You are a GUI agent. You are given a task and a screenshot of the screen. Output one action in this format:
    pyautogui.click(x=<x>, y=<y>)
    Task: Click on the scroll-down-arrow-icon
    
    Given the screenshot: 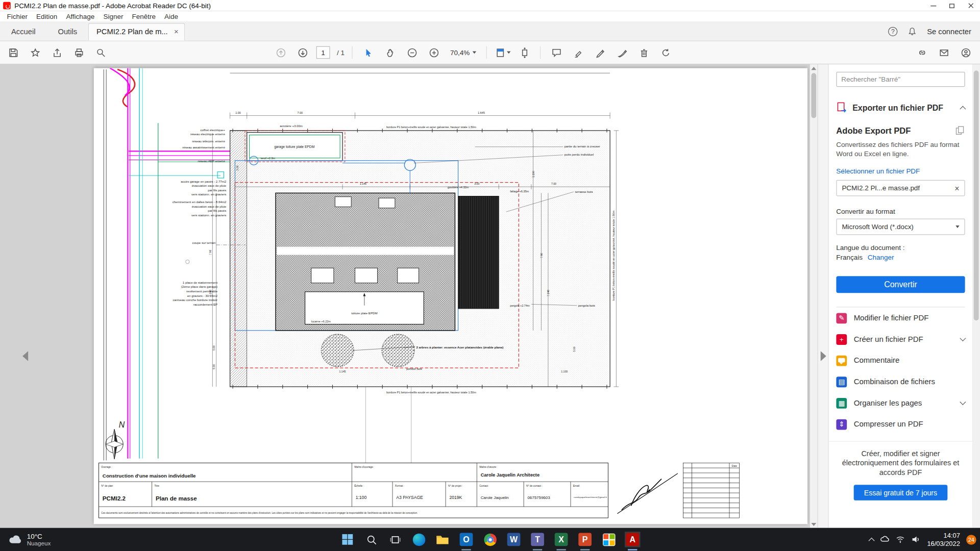 What is the action you would take?
    pyautogui.click(x=814, y=524)
    